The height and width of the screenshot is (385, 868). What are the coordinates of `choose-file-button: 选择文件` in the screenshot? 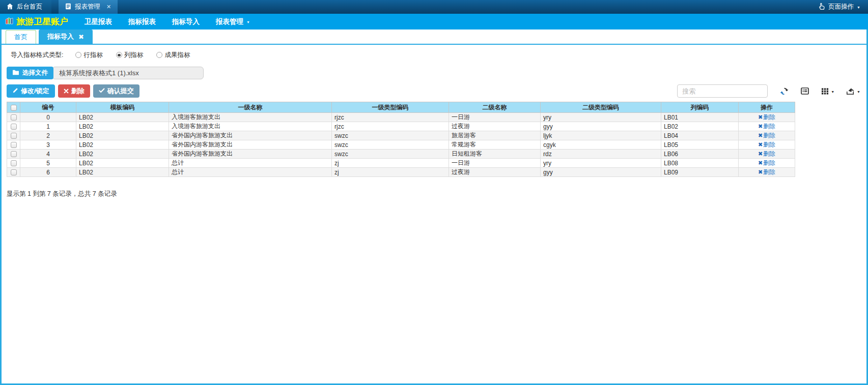 It's located at (30, 73).